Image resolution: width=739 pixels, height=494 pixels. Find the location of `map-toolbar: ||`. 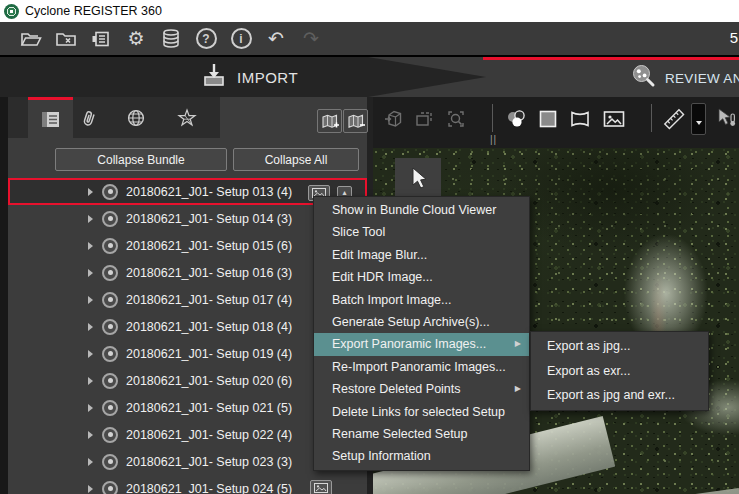

map-toolbar: || is located at coordinates (556, 122).